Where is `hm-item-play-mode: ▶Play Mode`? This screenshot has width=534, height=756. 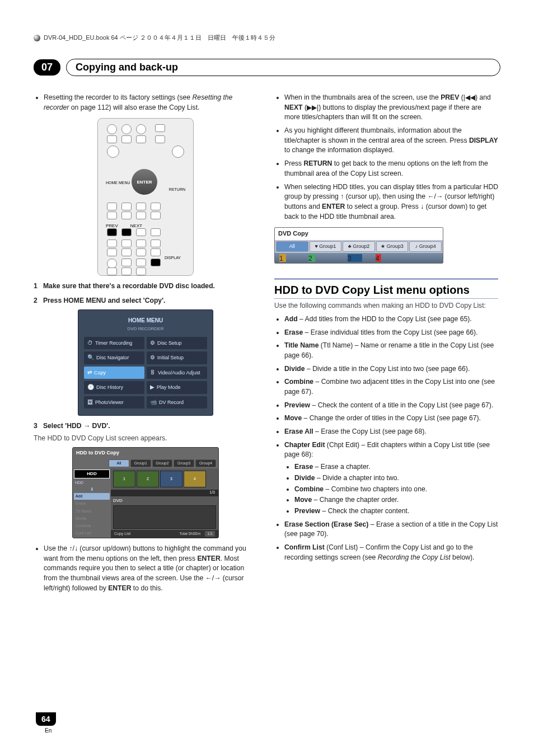
hm-item-play-mode: ▶Play Mode is located at coordinates (177, 387).